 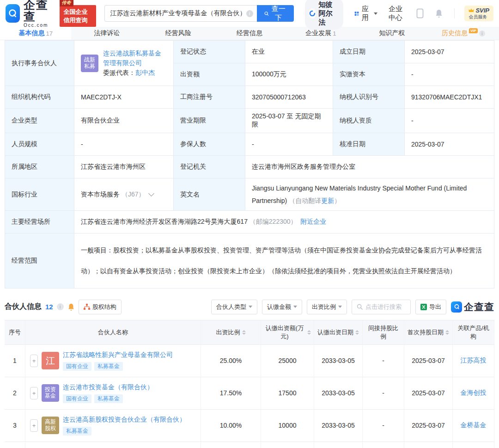 I want to click on row-number: 2, so click(x=15, y=393).